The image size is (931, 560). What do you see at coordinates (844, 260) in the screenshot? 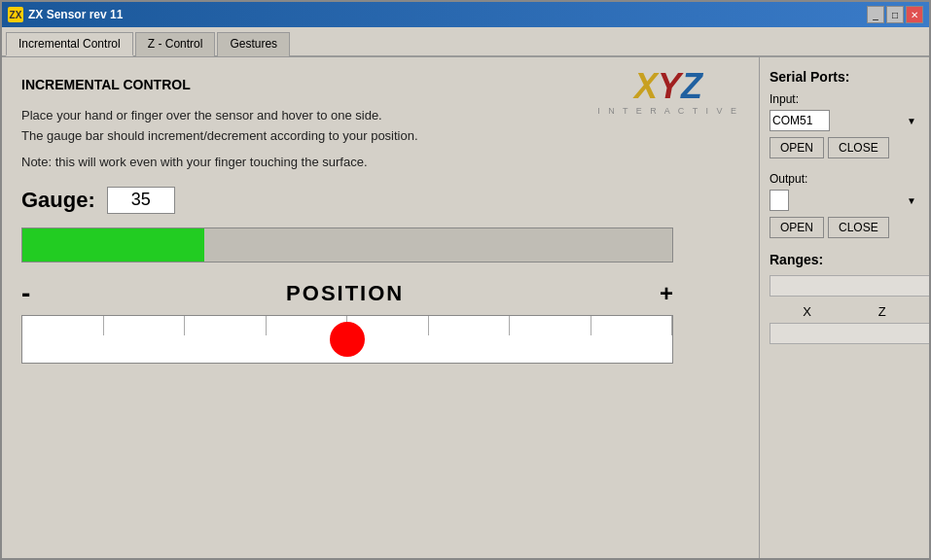
I see `ranges-title: Ranges:` at bounding box center [844, 260].